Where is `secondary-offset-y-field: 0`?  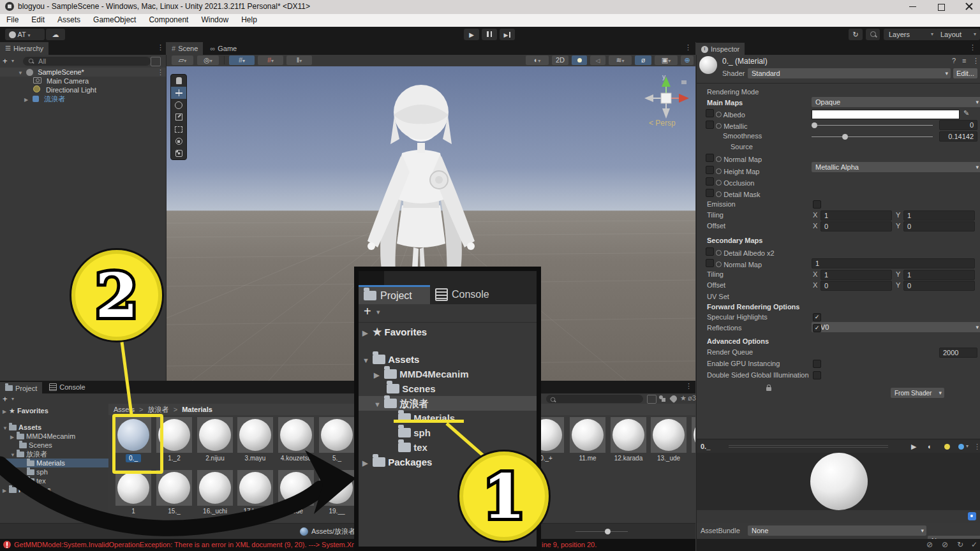
secondary-offset-y-field: 0 is located at coordinates (939, 286).